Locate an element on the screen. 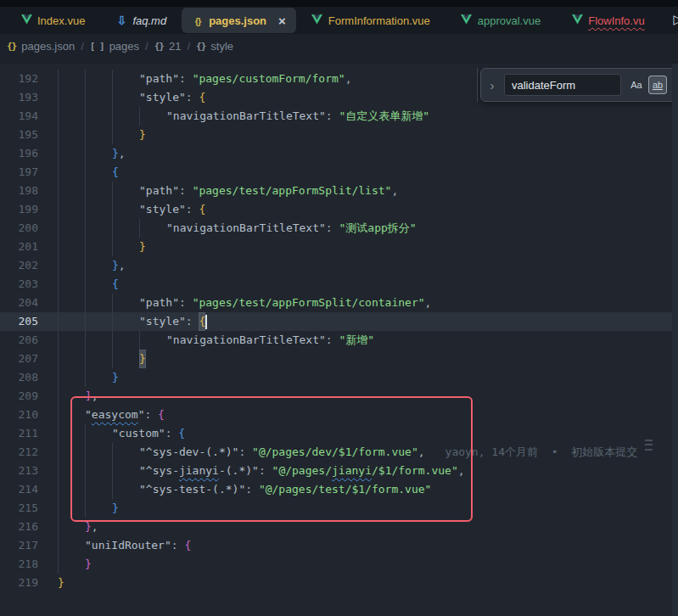 Image resolution: width=678 pixels, height=616 pixels. code-content: }, is located at coordinates (358, 527).